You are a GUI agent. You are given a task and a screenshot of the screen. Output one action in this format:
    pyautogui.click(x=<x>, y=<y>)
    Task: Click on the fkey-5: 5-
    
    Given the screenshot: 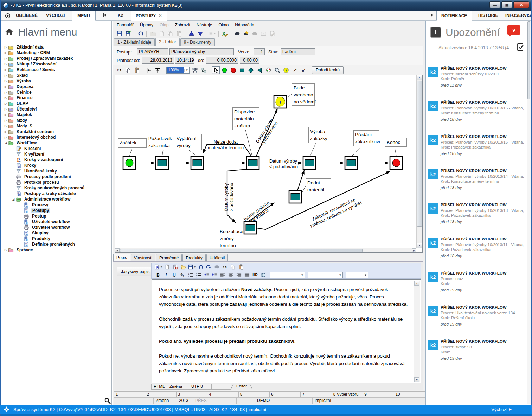 What is the action you would take?
    pyautogui.click(x=254, y=394)
    